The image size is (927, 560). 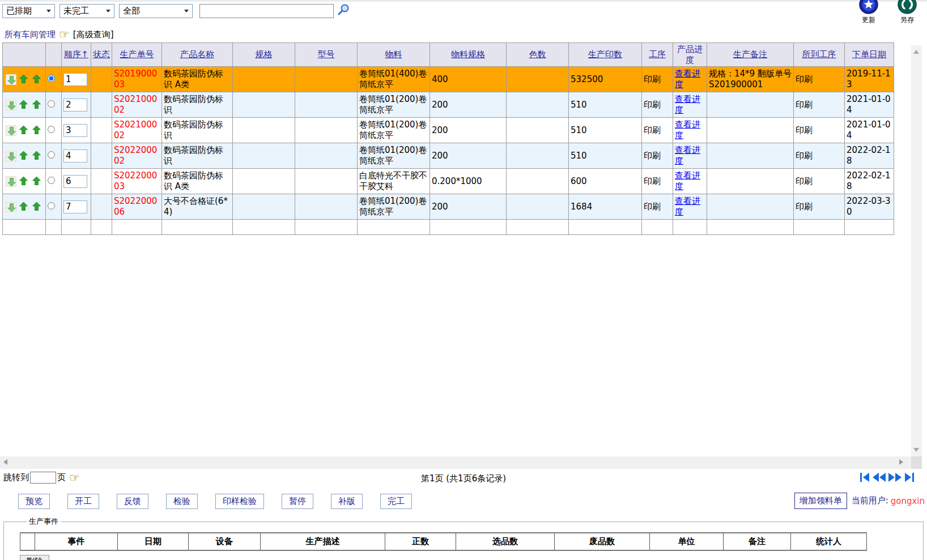 I want to click on column-header-工序: 工序, so click(x=657, y=55).